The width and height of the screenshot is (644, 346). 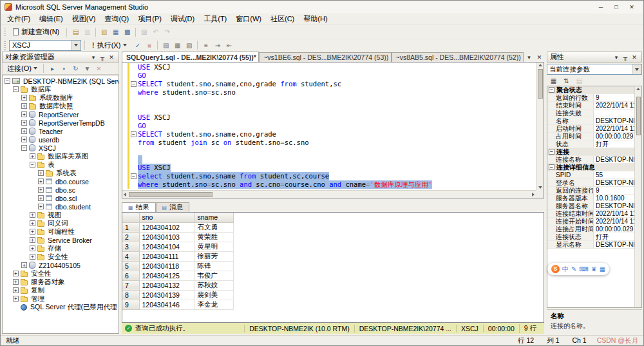 I want to click on code-line: −SELECT student.sno,sname,cno,grade, so click(x=329, y=134).